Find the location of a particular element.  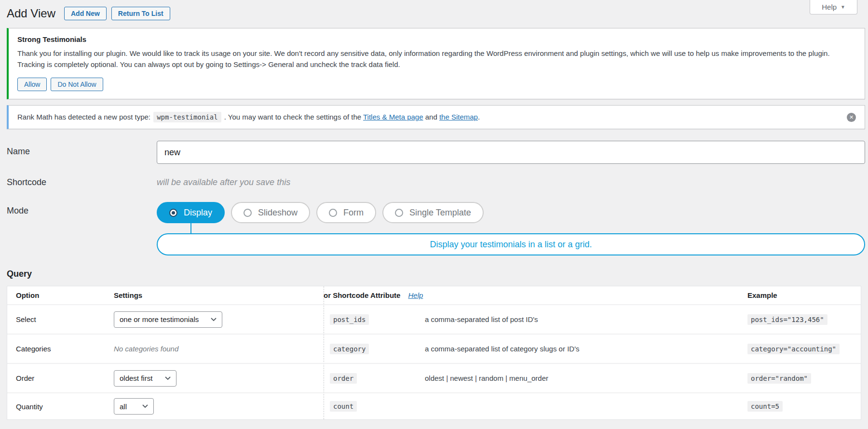

mode-option-display: Display is located at coordinates (191, 213).